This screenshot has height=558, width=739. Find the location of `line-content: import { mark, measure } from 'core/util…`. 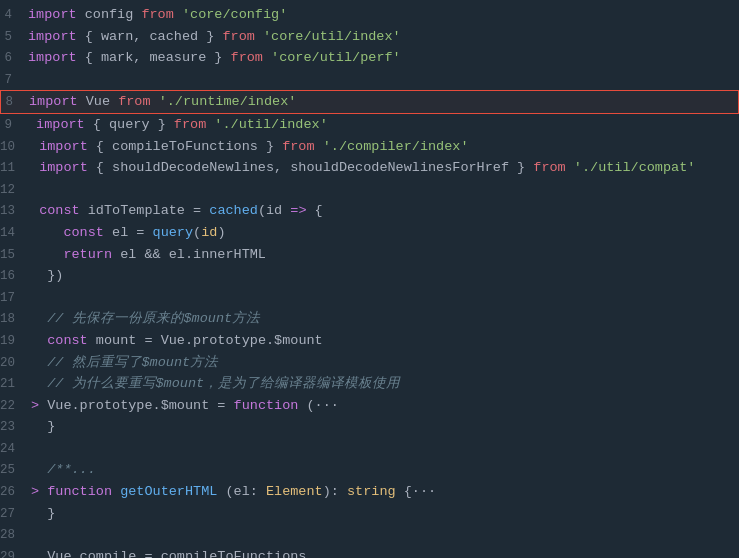

line-content: import { mark, measure } from 'core/util… is located at coordinates (380, 58).